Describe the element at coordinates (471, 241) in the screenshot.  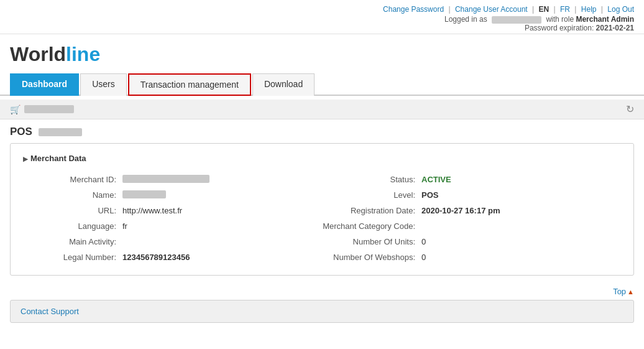
I see `num-units-row: Number Of Units: 0` at that location.